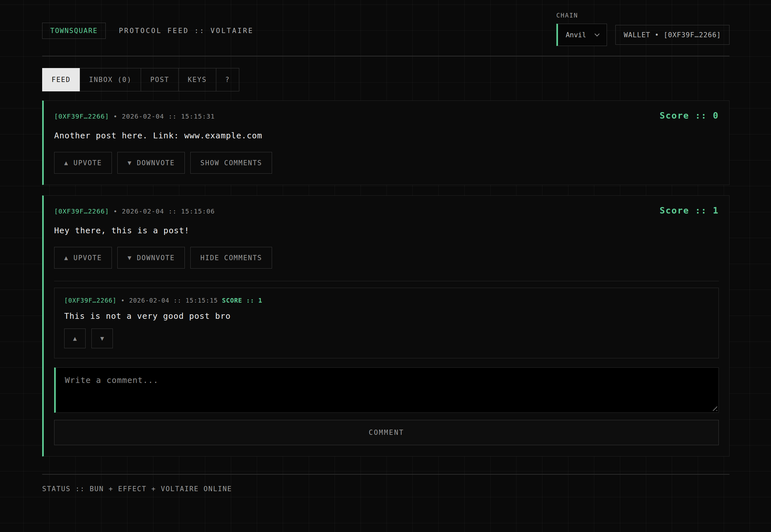 This screenshot has height=532, width=771. I want to click on comment-downvote-button: ▼, so click(102, 339).